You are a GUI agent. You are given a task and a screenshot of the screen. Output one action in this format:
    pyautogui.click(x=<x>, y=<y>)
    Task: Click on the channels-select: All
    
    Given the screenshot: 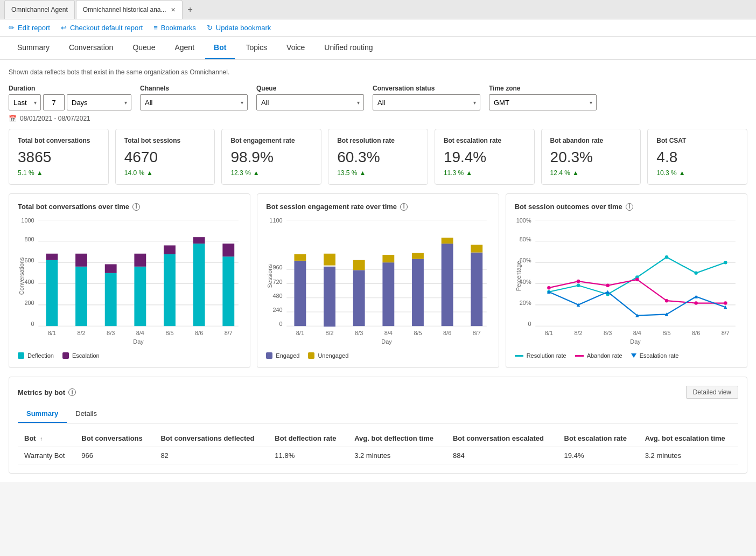 What is the action you would take?
    pyautogui.click(x=194, y=102)
    